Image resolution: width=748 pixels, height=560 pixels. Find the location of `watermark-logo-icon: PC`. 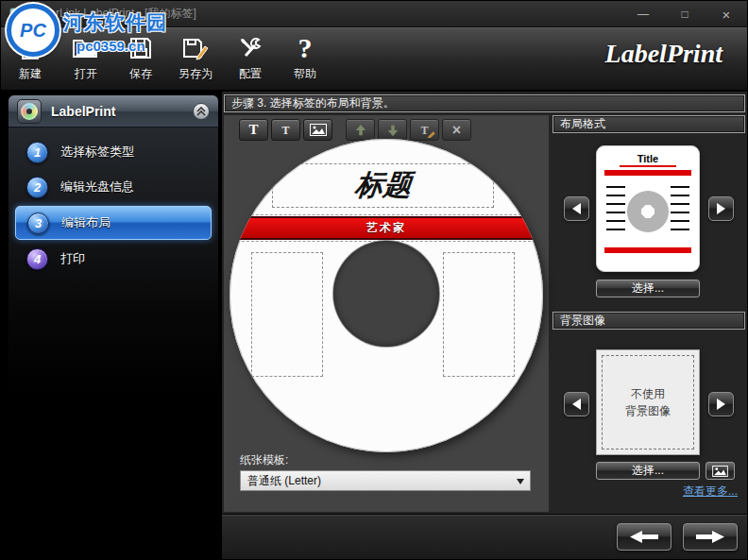

watermark-logo-icon: PC is located at coordinates (33, 30).